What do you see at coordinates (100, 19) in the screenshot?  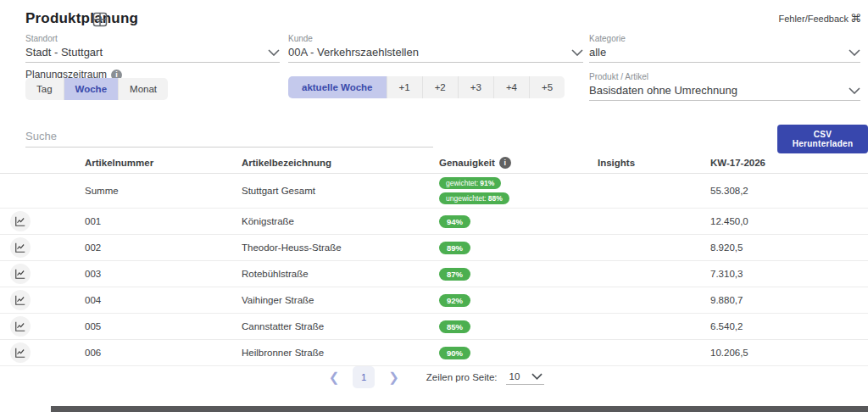 I see `grid-icon` at bounding box center [100, 19].